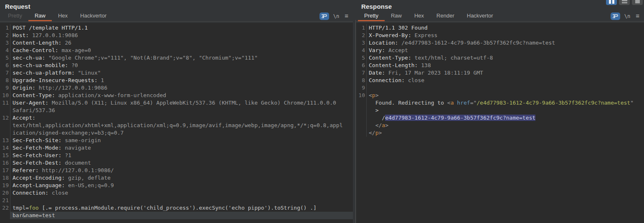  Describe the element at coordinates (500, 28) in the screenshot. I see `code-line: 1HTTP/1.1 302 Found` at that location.